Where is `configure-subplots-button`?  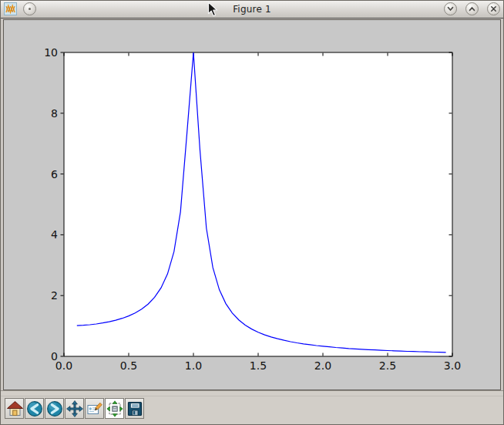
configure-subplots-button is located at coordinates (114, 409).